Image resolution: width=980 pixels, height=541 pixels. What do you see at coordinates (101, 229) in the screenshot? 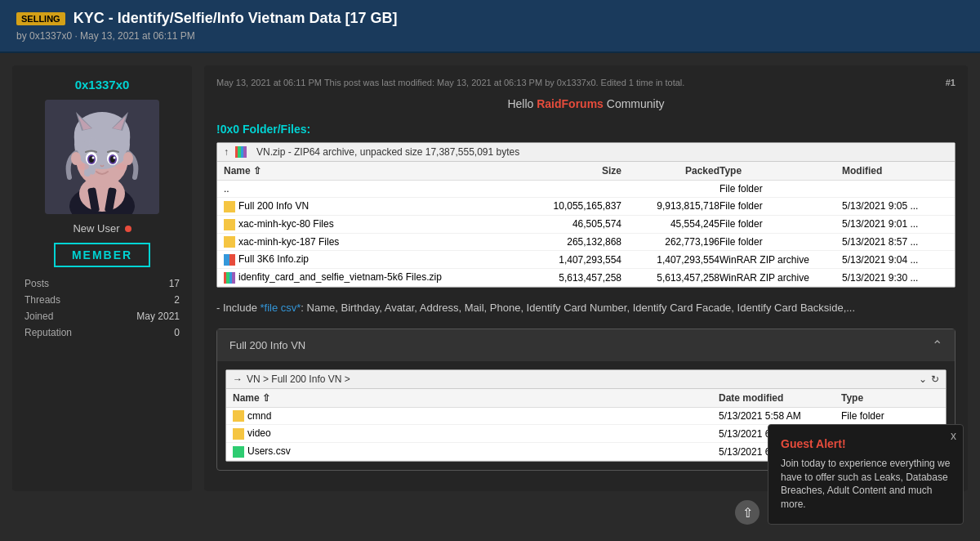
I see `user-role-row: New User` at bounding box center [101, 229].